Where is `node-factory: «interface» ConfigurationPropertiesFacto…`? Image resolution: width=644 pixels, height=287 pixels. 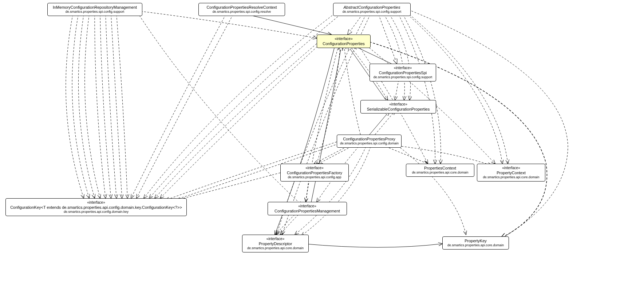
node-factory: «interface» ConfigurationPropertiesFacto… is located at coordinates (315, 172).